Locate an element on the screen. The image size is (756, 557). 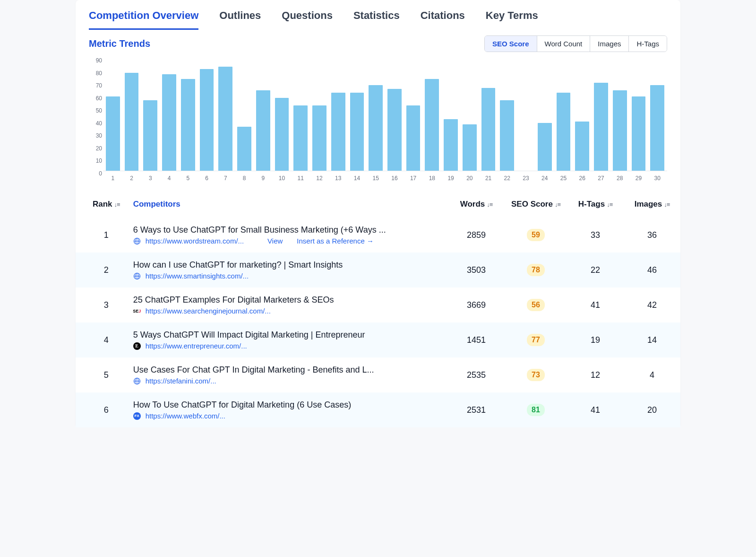
competitor-url: https://www.entrepreneur.com/... is located at coordinates (197, 346).